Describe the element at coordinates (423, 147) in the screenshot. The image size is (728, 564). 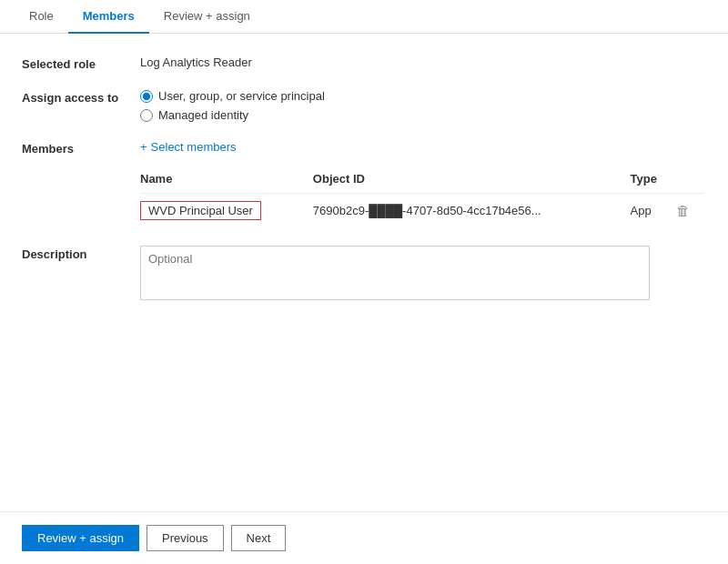
I see `select-members-link: + Select members` at that location.